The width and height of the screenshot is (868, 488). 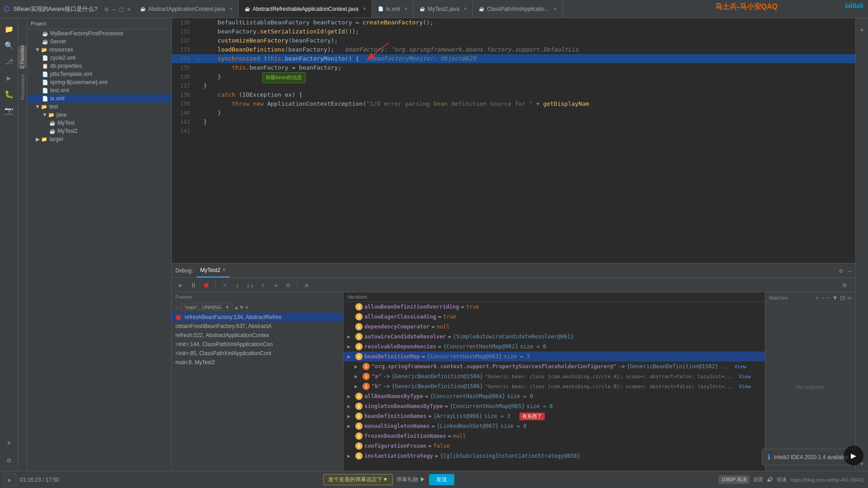 I want to click on sidebar-run-icon: ▶, so click(x=9, y=78).